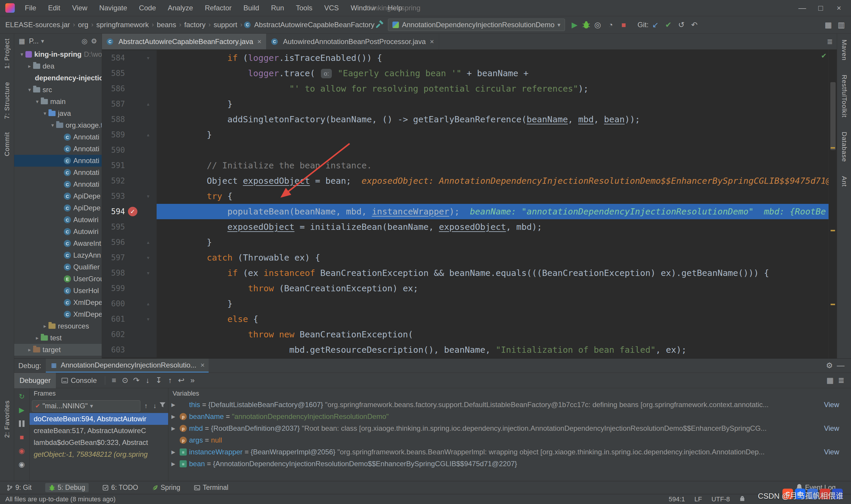  I want to click on layout-icon: ▦, so click(828, 25).